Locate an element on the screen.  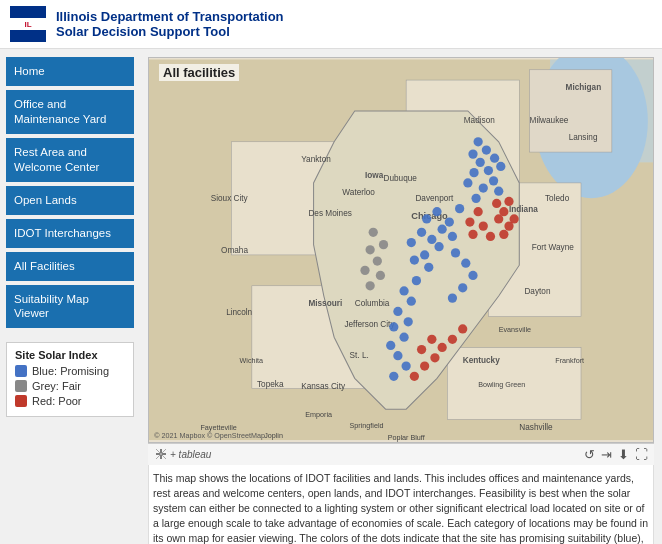
svg-text: Dayton is located at coordinates (537, 292).